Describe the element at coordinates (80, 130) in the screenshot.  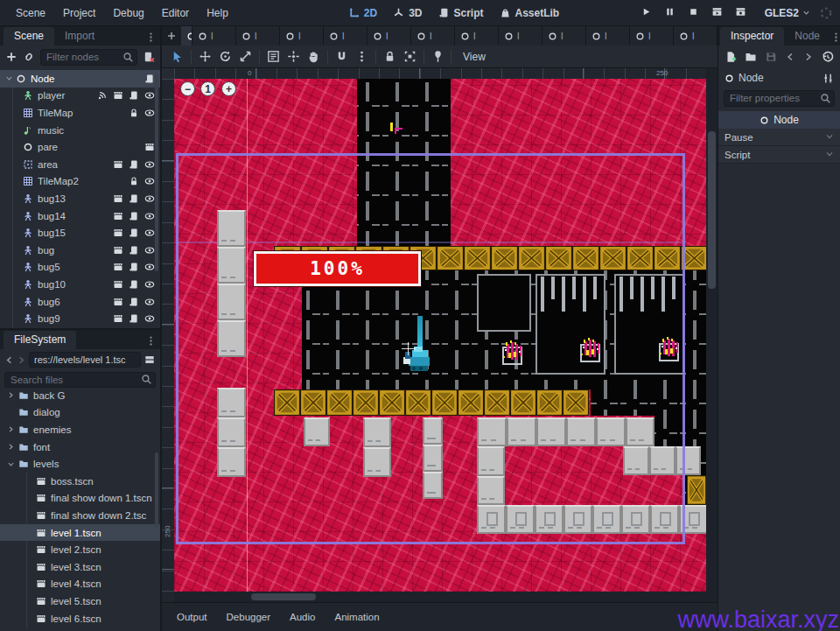
I see `scene-node-music: music` at that location.